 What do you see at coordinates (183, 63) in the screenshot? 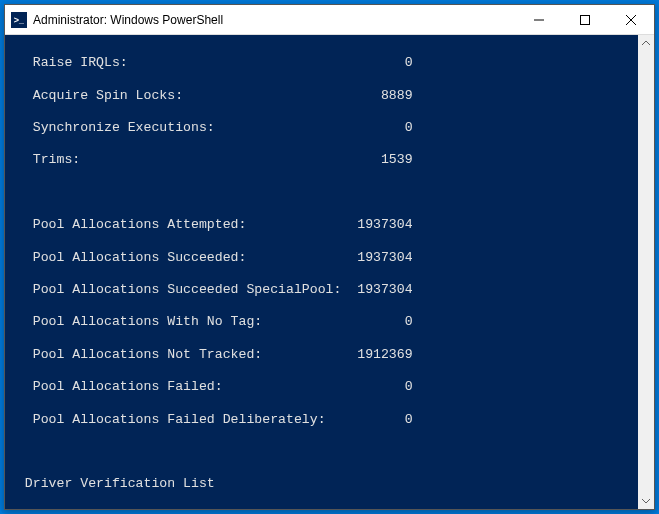
I see `stat-label: Raise IRQLs:` at bounding box center [183, 63].